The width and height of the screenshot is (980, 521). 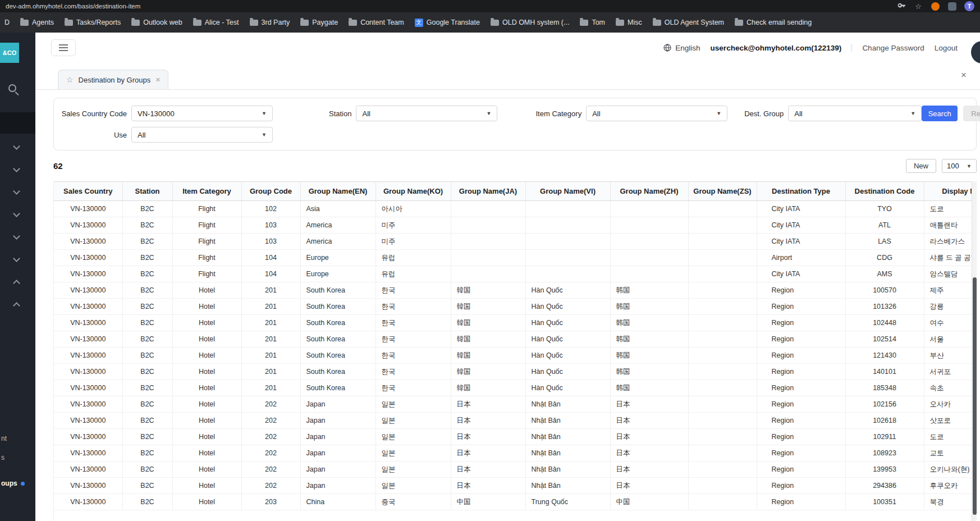 I want to click on new-button: New, so click(x=921, y=166).